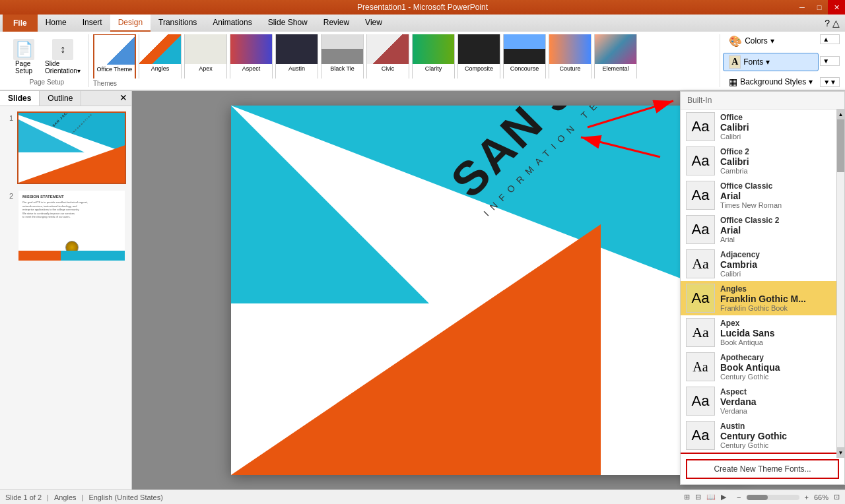 This screenshot has width=845, height=504. Describe the element at coordinates (735, 171) in the screenshot. I see `font-body-office2: Cambria` at that location.